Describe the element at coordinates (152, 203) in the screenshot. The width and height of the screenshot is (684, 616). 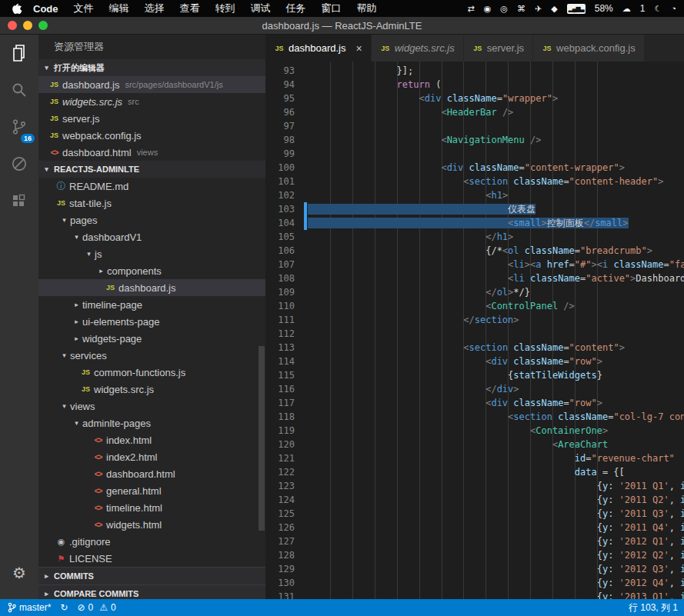
I see `tree-file-stat-tile.js: JSstat-tile.js` at that location.